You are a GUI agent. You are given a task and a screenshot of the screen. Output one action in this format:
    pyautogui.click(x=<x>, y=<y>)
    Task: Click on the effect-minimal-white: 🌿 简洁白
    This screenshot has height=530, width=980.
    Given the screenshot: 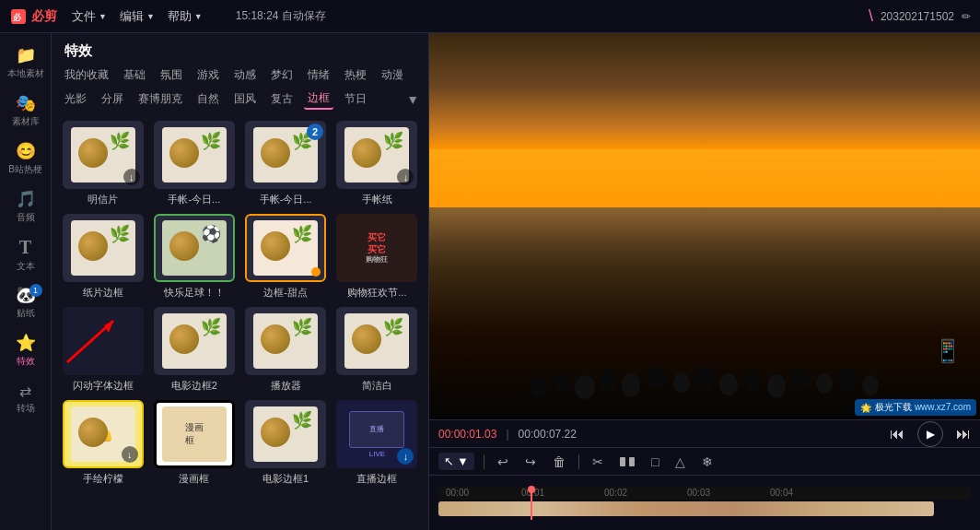 What is the action you would take?
    pyautogui.click(x=378, y=350)
    